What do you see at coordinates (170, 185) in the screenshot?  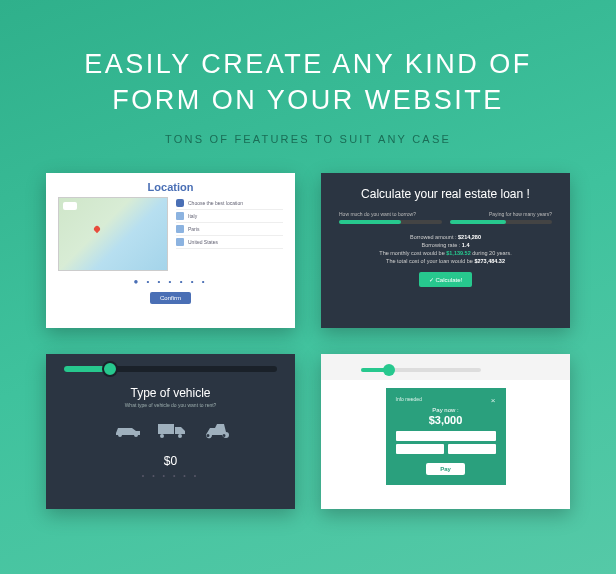 I see `location-title: Location` at bounding box center [170, 185].